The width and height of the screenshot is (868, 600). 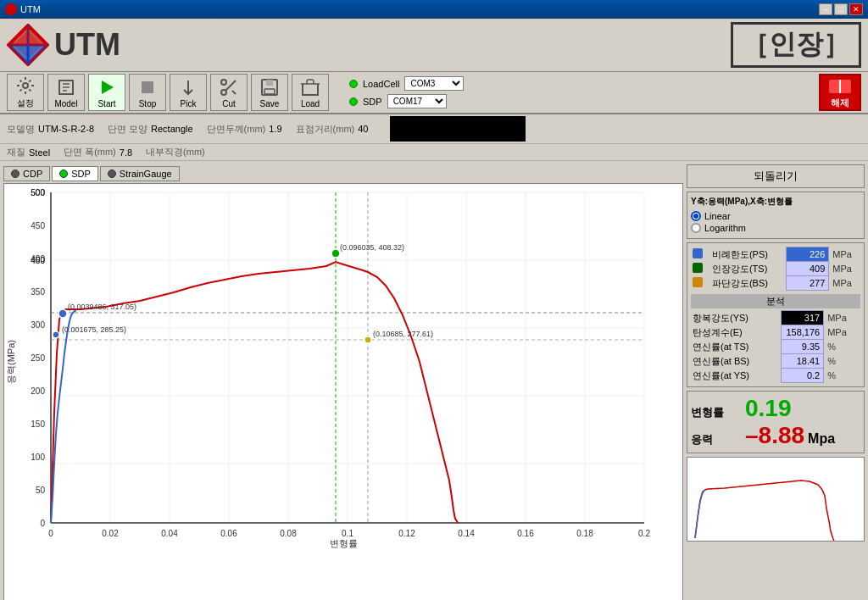 I want to click on inner-item: 내부직경(mm), so click(x=177, y=153).